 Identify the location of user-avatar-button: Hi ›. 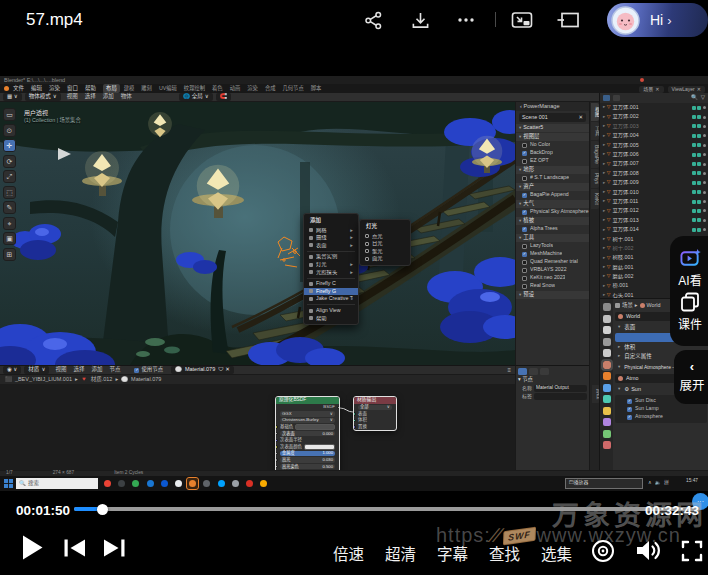
(658, 20).